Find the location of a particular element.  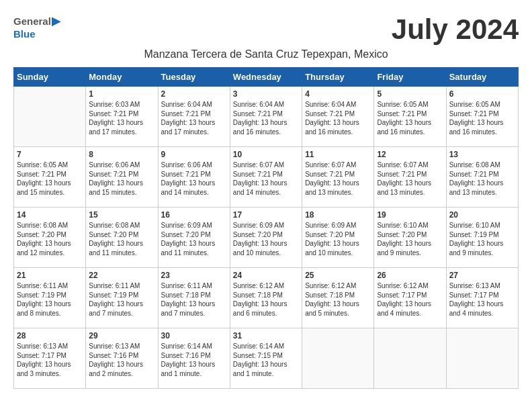

day-number: 30 is located at coordinates (194, 336).